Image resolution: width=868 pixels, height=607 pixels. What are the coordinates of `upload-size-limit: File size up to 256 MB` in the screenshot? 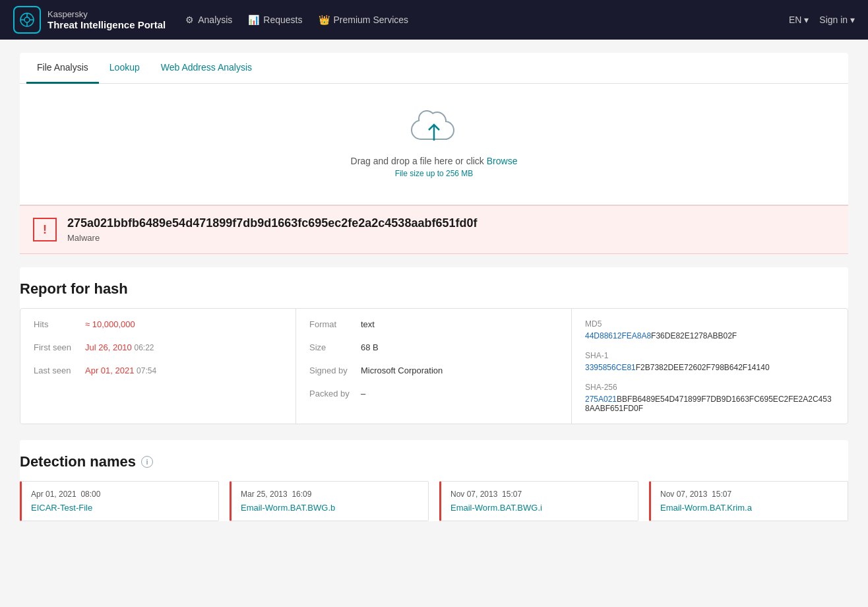 It's located at (434, 174).